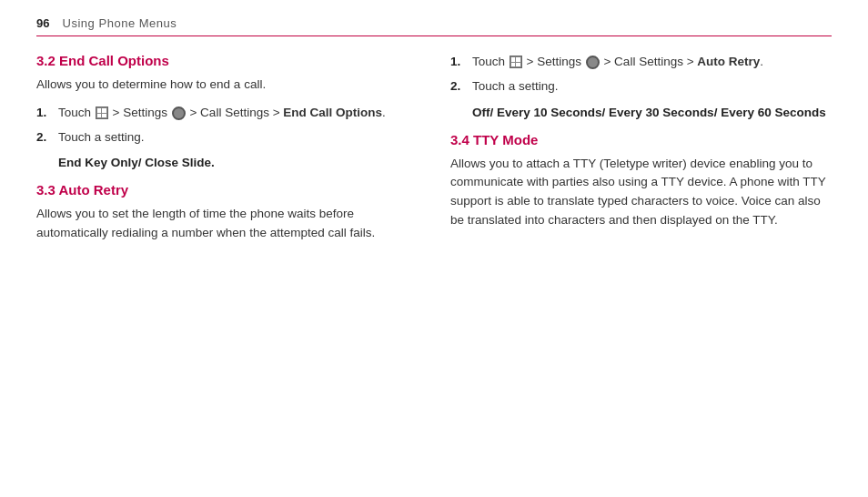  Describe the element at coordinates (227, 113) in the screenshot. I see `step-32-1: 1. Touch > Settings > Call Settings > En…` at that location.